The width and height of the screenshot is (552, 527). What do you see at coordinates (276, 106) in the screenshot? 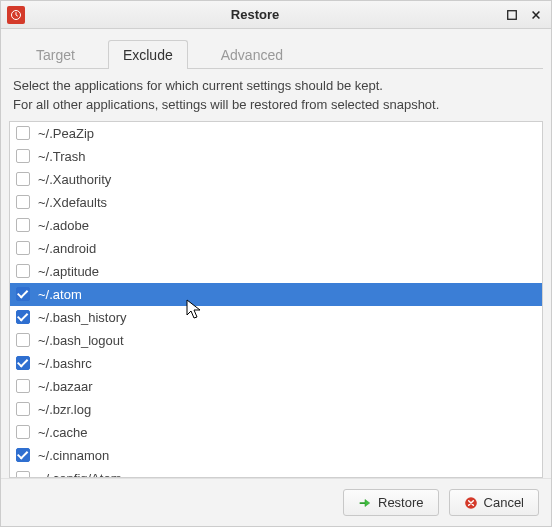
I see `instruction-line: For all other applications, settings wil…` at bounding box center [276, 106].